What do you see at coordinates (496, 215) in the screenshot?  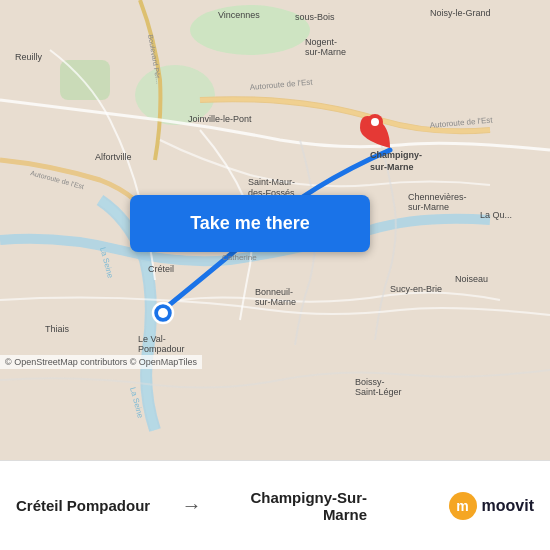 I see `svg-text: La Qu...` at bounding box center [496, 215].